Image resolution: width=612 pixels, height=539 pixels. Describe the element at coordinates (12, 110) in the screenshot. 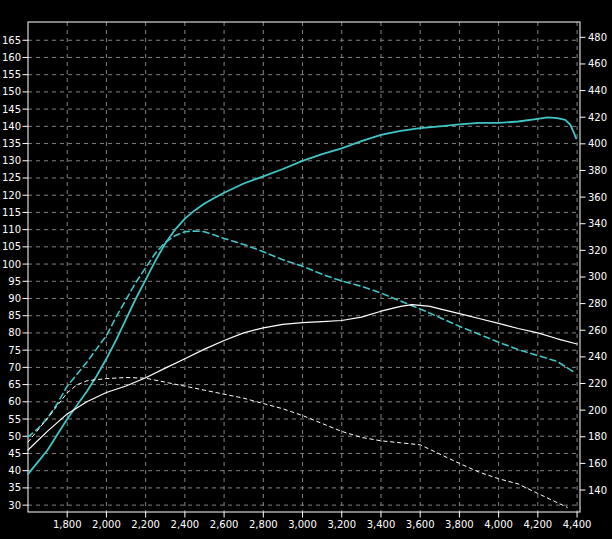

I see `left-tick-label: 145` at that location.